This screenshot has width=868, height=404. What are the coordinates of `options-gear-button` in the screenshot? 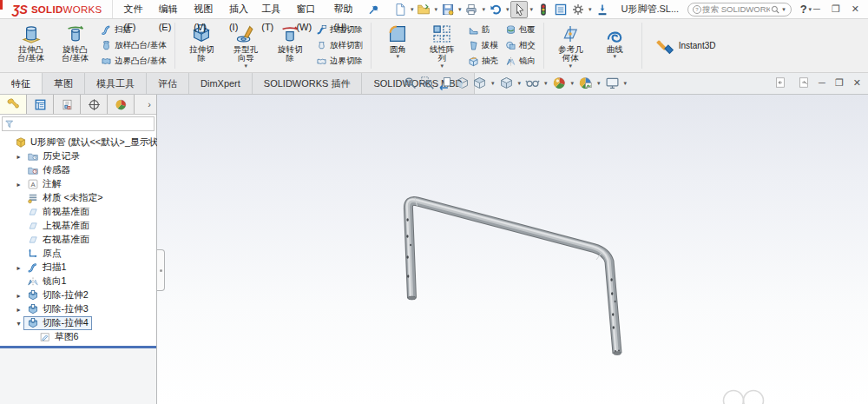 It's located at (578, 10).